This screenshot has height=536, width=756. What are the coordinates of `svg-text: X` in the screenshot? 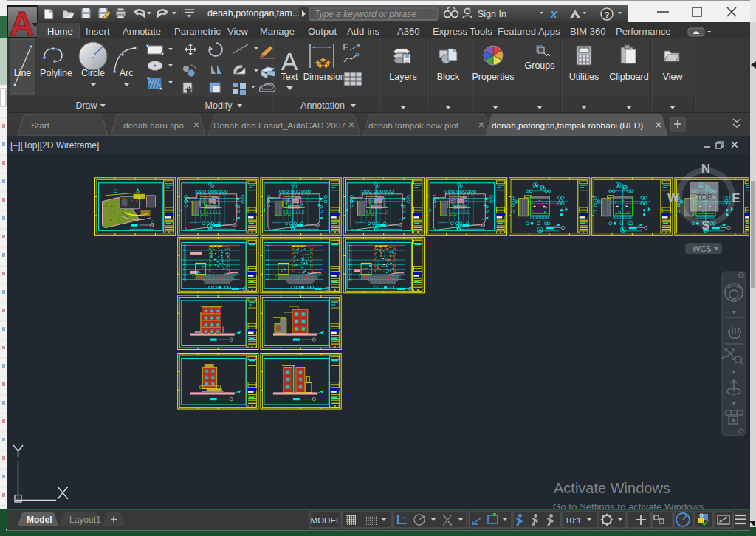 It's located at (554, 15).